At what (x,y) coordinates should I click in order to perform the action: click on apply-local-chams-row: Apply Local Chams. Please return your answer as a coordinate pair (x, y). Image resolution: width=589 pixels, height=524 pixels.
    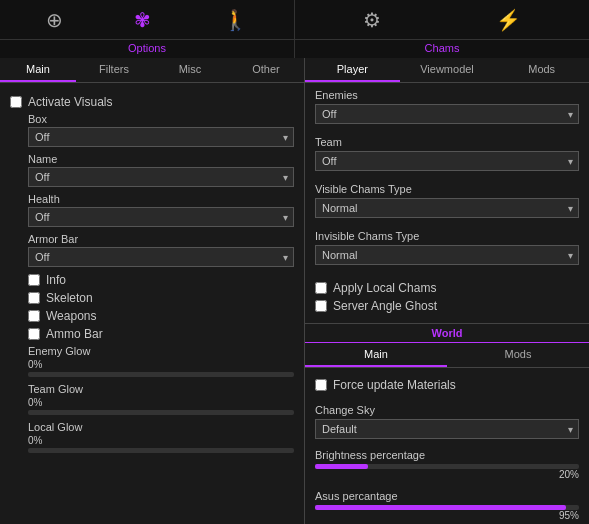
    Looking at the image, I should click on (447, 288).